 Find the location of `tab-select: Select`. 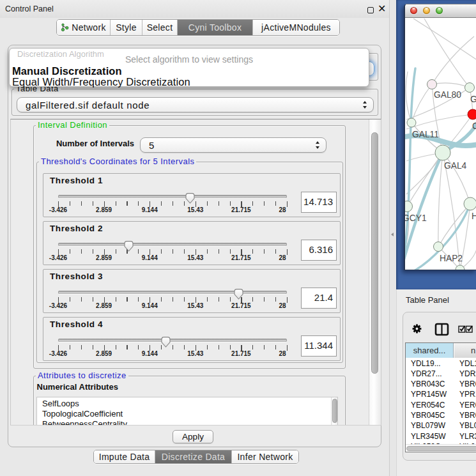

tab-select: Select is located at coordinates (160, 27).